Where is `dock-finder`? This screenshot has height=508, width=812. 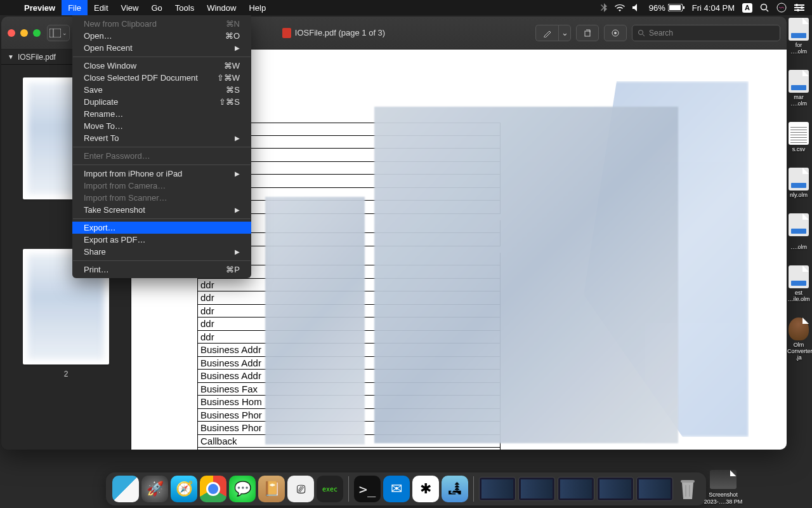 dock-finder is located at coordinates (126, 489).